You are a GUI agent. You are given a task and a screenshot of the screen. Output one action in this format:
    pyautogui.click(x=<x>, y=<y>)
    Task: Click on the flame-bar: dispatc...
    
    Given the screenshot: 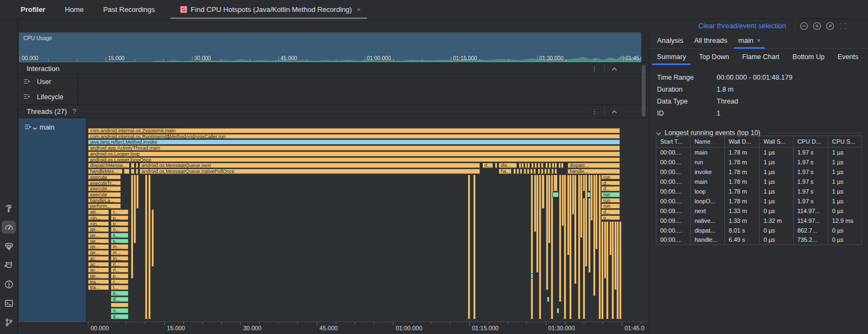 What is the action you would take?
    pyautogui.click(x=593, y=165)
    